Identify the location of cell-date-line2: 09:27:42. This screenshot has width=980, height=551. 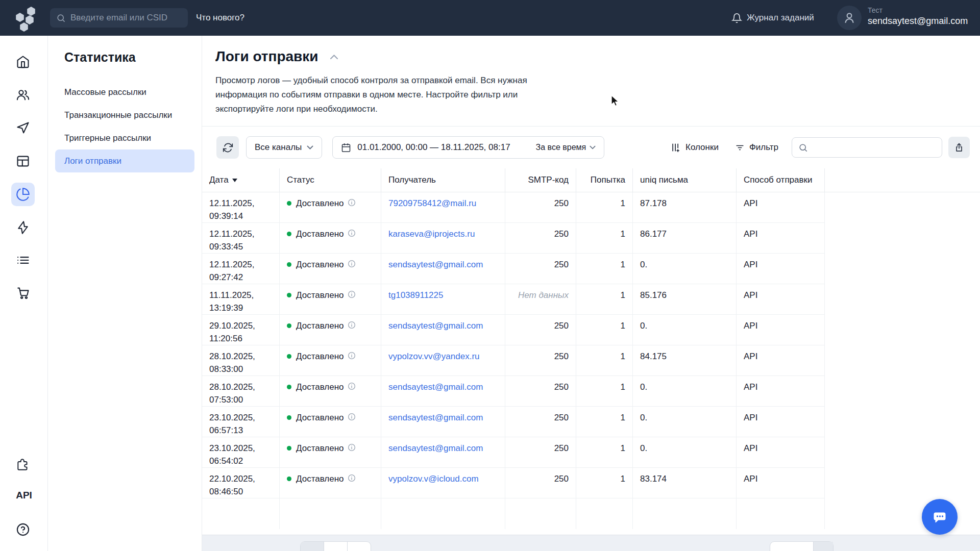
(241, 278).